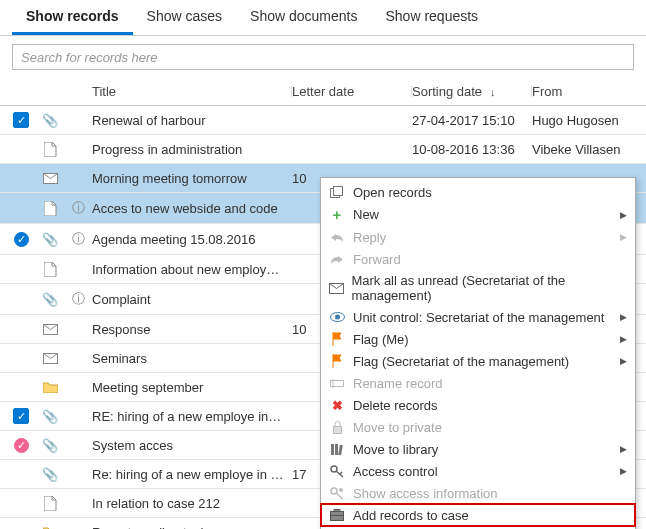  Describe the element at coordinates (478, 317) in the screenshot. I see `menu-item-unit-control-secretariat-of-the-management: Unit control: Secretariat of the managem…` at that location.